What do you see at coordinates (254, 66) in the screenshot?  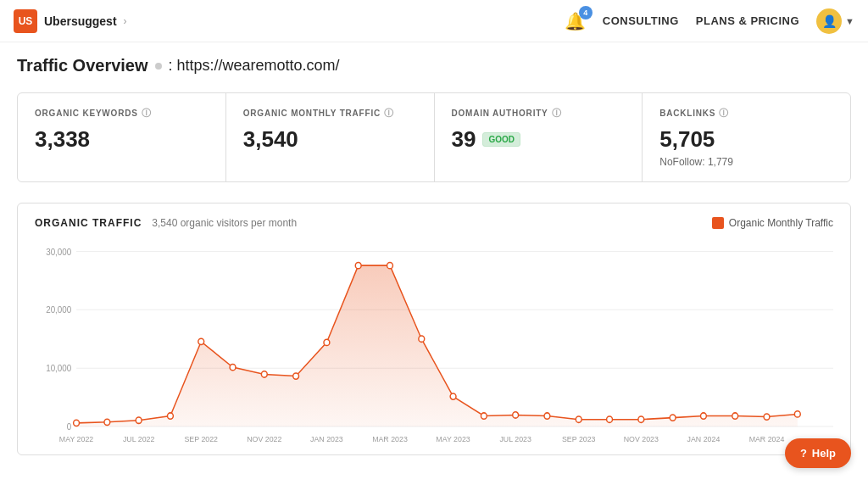 I see `analyzed-url: : https://wearemotto.com/` at bounding box center [254, 66].